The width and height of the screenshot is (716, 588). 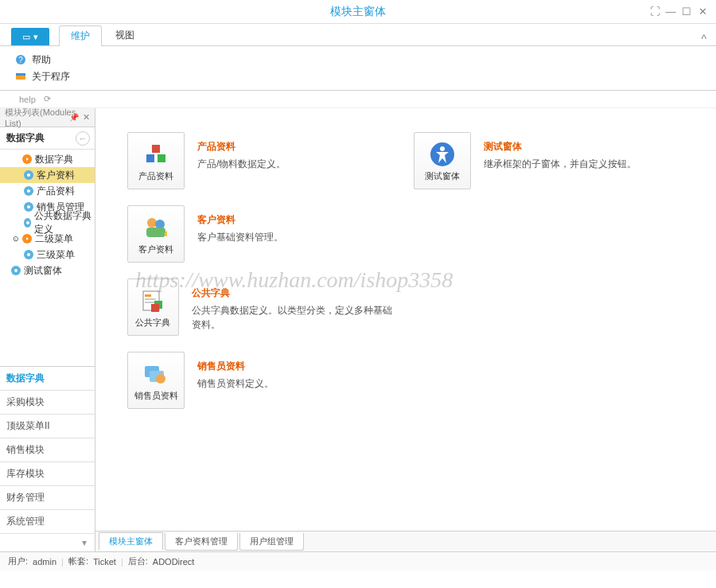 What do you see at coordinates (48, 498) in the screenshot?
I see `category-item: 财务管理` at bounding box center [48, 498].